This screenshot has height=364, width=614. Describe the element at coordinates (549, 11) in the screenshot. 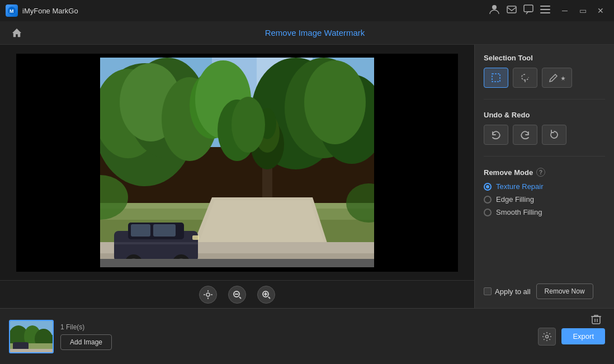

I see `titlebar-icons: ─ ▭ ✕` at that location.